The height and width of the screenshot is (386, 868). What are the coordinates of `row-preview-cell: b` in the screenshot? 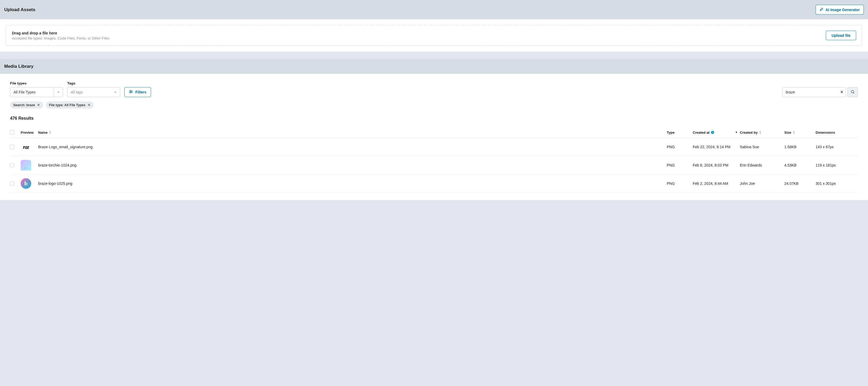 It's located at (28, 183).